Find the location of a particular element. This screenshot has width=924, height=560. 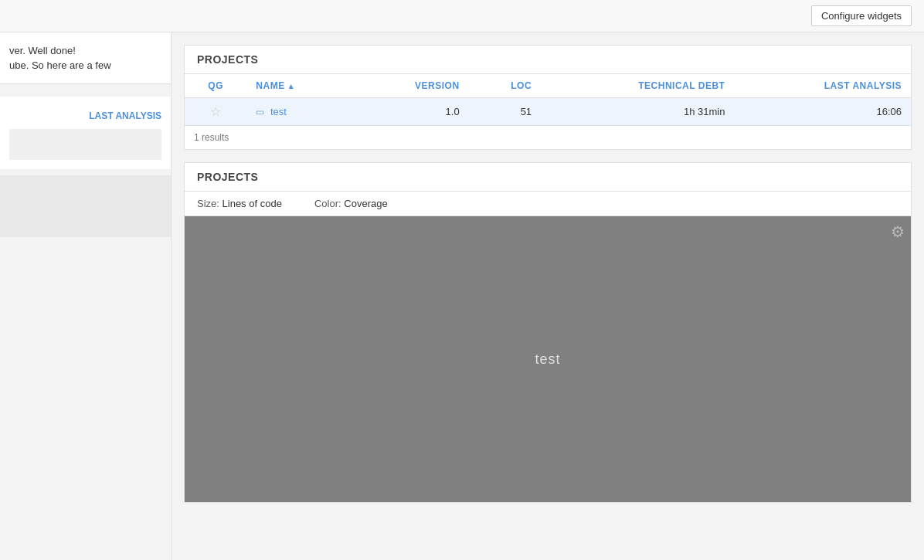

star-icon: ☆ is located at coordinates (216, 111).